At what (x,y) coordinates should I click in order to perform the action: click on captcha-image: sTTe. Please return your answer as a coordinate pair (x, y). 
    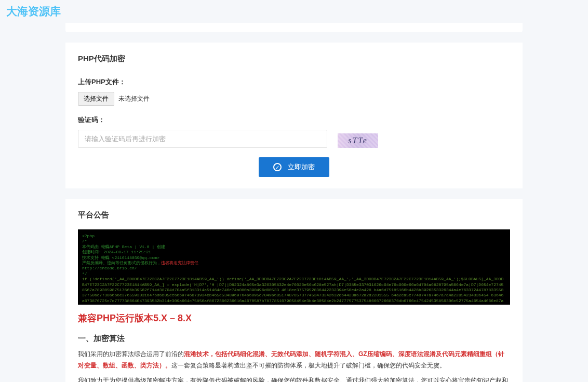
    Looking at the image, I should click on (358, 141).